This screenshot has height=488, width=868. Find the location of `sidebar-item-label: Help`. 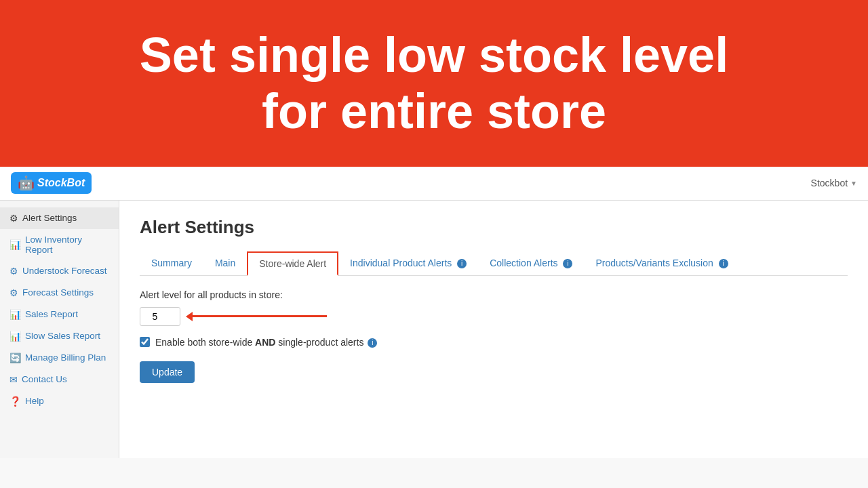

sidebar-item-label: Help is located at coordinates (35, 401).